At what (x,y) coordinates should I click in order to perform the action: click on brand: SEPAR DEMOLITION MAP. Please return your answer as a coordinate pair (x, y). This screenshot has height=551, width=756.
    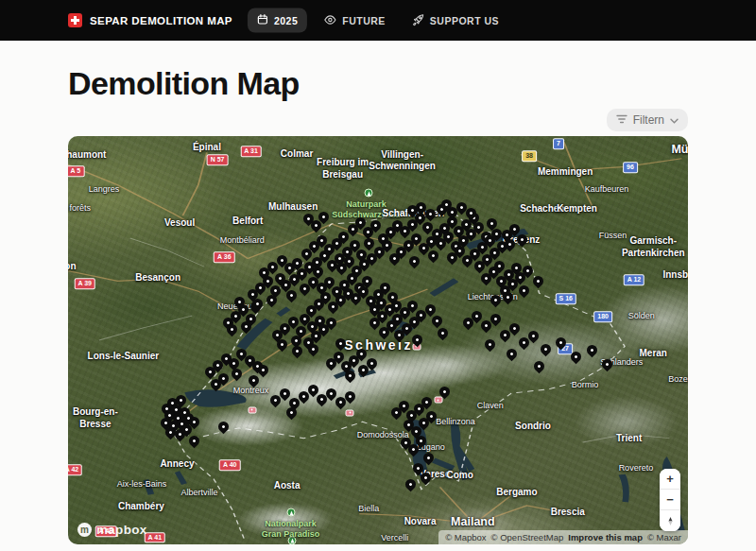
    Looking at the image, I should click on (150, 21).